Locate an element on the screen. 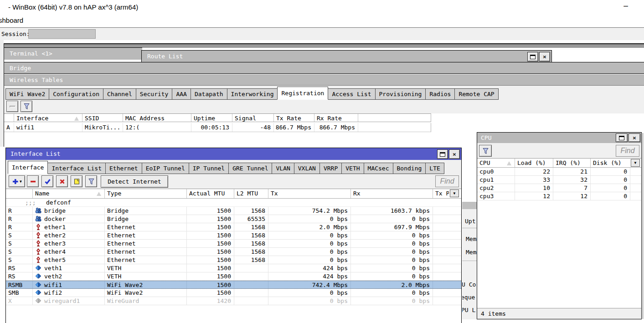 The width and height of the screenshot is (644, 323). detect-internet-button: Detect Internet is located at coordinates (134, 181).